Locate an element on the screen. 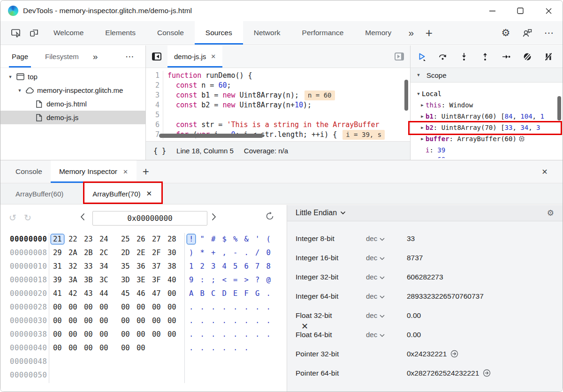 The width and height of the screenshot is (563, 392). ascii-char: ; is located at coordinates (217, 280).